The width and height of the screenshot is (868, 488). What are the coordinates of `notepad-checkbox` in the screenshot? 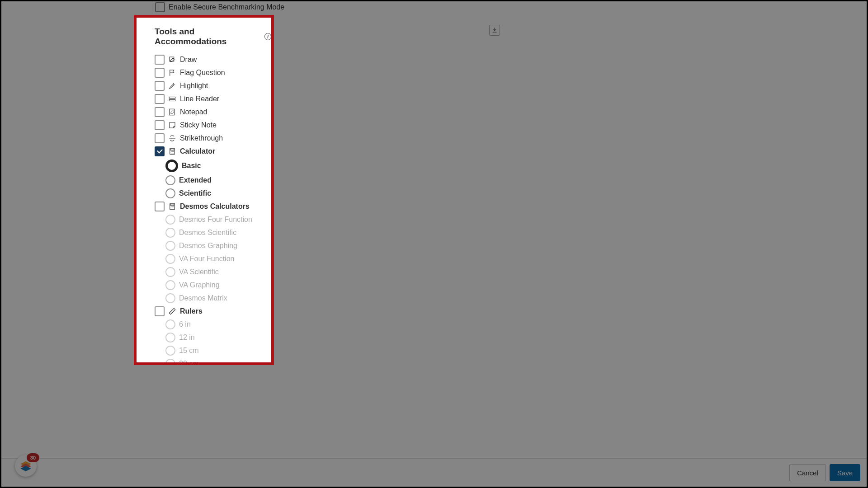 It's located at (160, 112).